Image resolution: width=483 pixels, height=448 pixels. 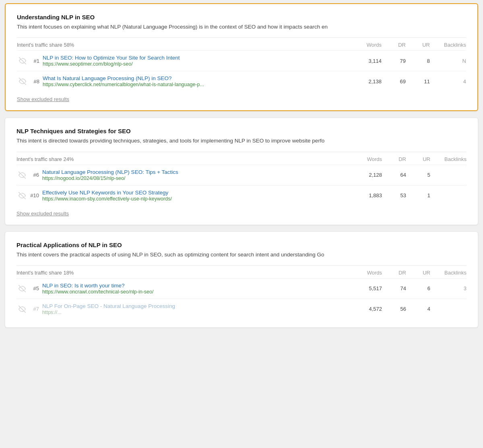 What do you see at coordinates (364, 196) in the screenshot?
I see `metric-words: 1,883` at bounding box center [364, 196].